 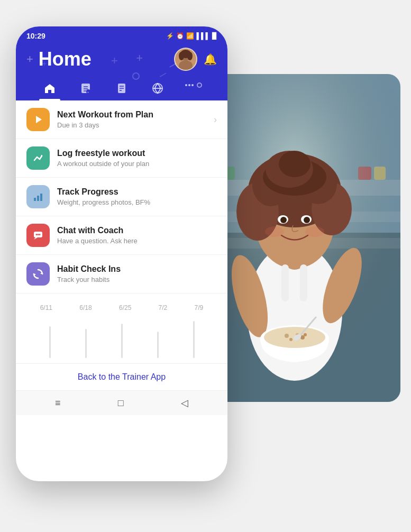 I want to click on log-freestyle-subtitle: A workout outside of your plan, so click(x=137, y=164).